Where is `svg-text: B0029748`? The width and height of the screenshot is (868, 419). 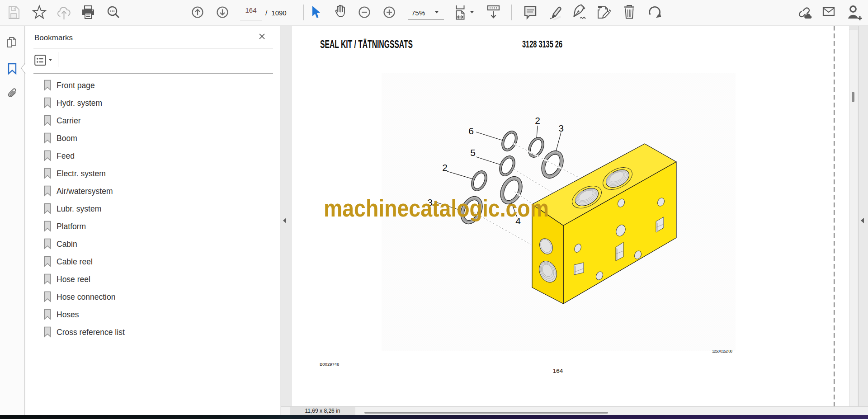
svg-text: B0029748 is located at coordinates (329, 364).